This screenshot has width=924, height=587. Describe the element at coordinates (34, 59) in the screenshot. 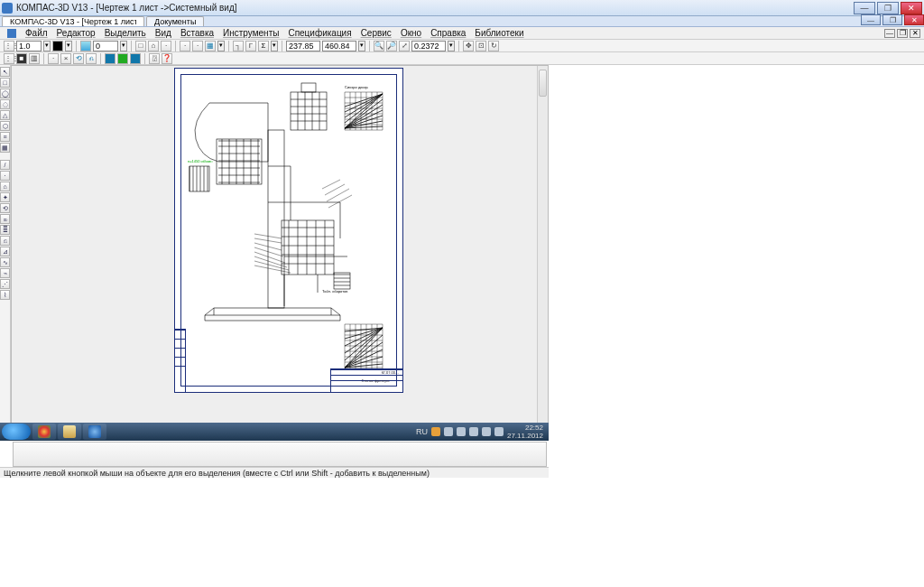

I see `tb2-1: ▥` at that location.